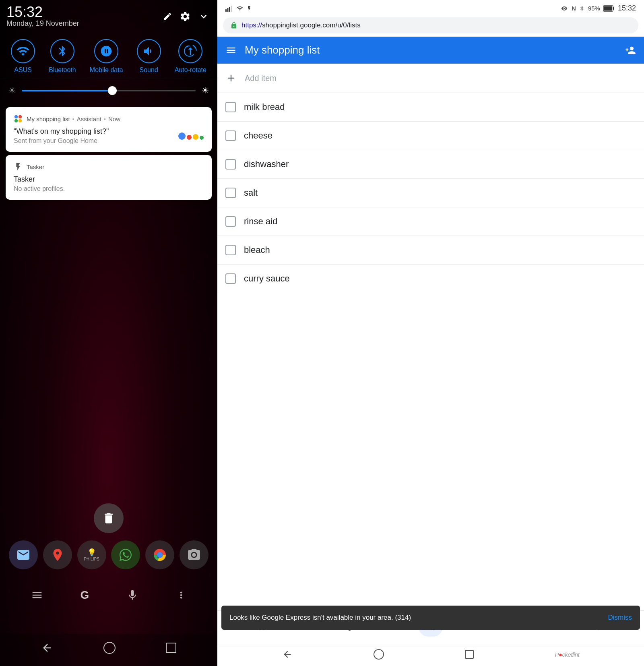 The width and height of the screenshot is (644, 666). I want to click on tasker-title: Tasker, so click(109, 180).